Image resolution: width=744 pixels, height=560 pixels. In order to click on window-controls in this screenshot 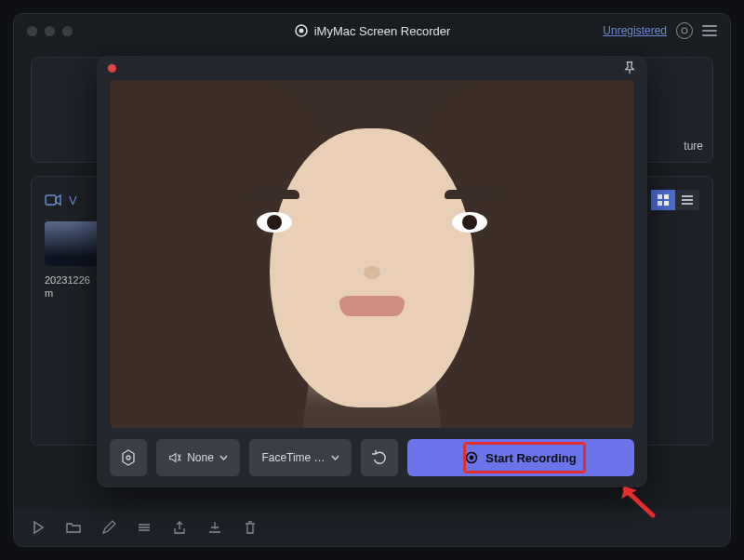, I will do `click(50, 32)`.